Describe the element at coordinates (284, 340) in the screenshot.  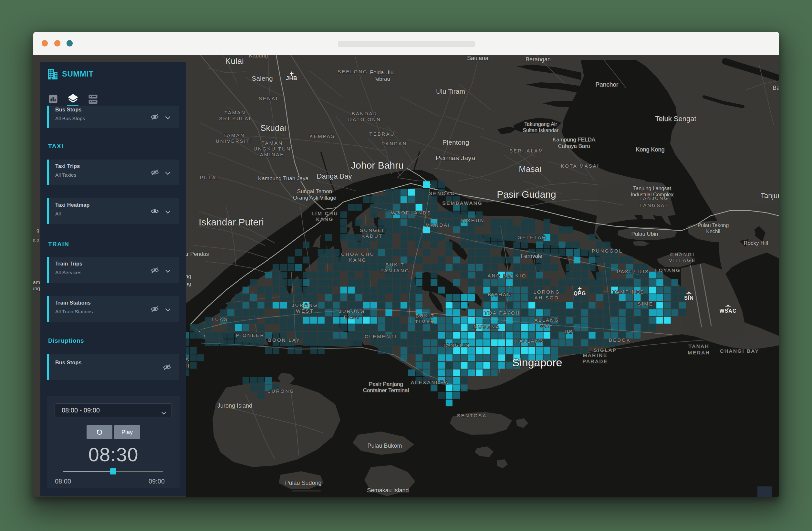
I see `svg-text: BOON LAY` at that location.